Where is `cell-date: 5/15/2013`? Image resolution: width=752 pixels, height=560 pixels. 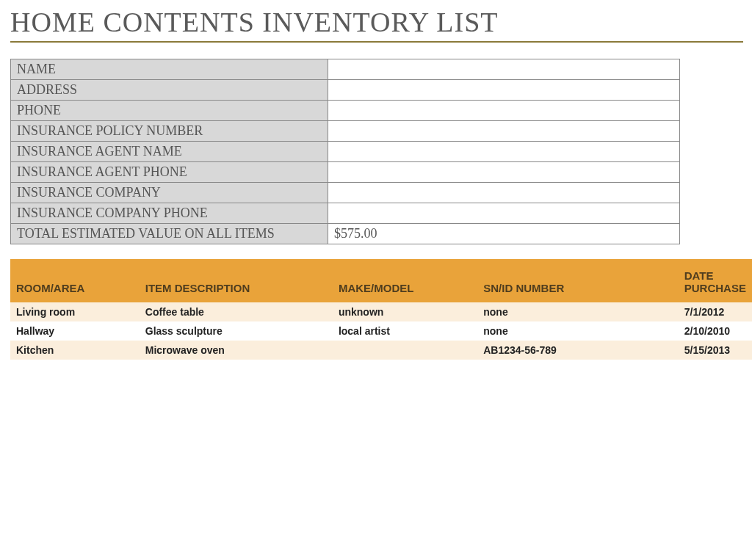 cell-date: 5/15/2013 is located at coordinates (715, 350).